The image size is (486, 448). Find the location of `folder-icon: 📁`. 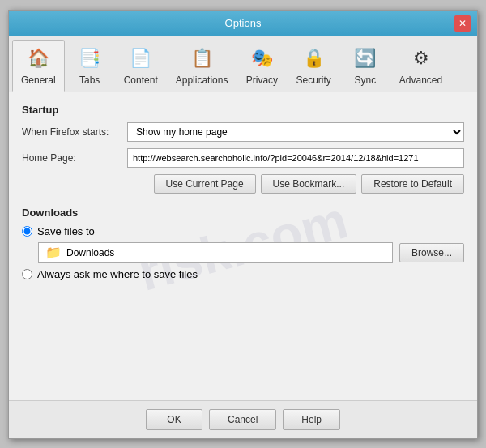

folder-icon: 📁 is located at coordinates (53, 253).